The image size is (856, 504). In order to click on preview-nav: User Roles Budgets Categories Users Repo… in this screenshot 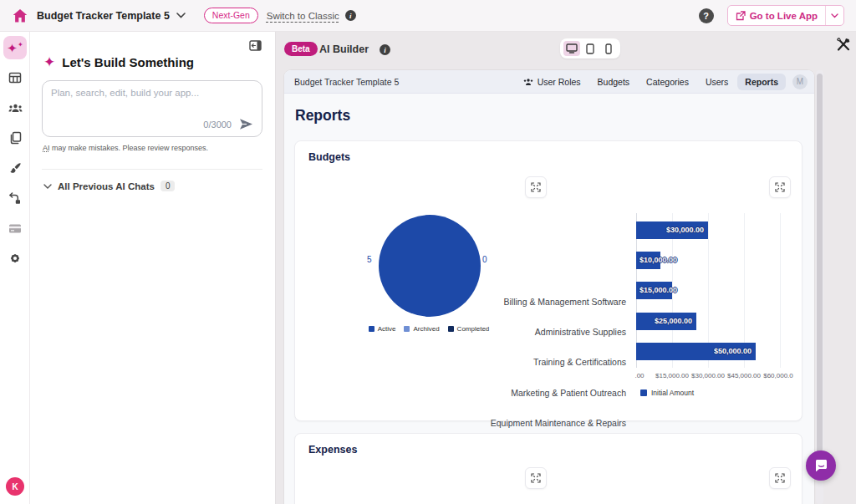, I will do `click(662, 82)`.